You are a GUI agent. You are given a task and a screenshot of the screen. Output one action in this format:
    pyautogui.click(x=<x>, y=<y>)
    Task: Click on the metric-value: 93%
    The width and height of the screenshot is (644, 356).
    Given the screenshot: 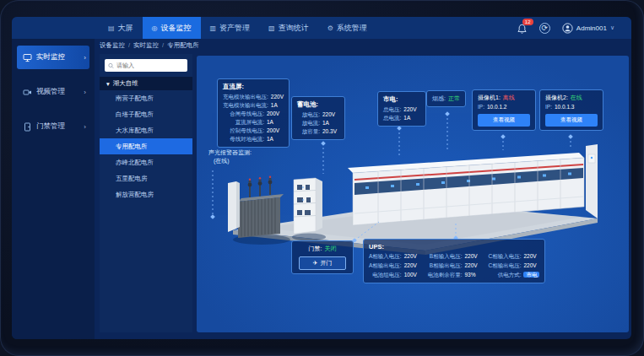 What is the action you would take?
    pyautogui.click(x=473, y=275)
    